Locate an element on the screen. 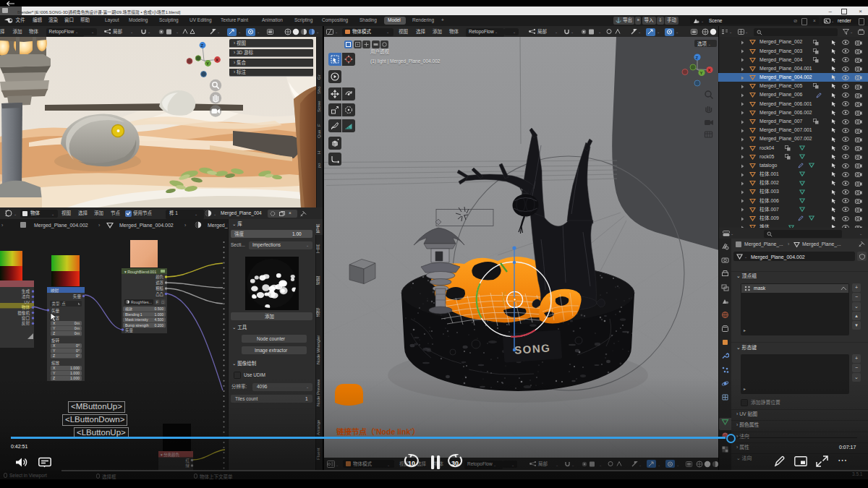 The image size is (868, 488). svg-text: RoughNes... is located at coordinates (142, 302).